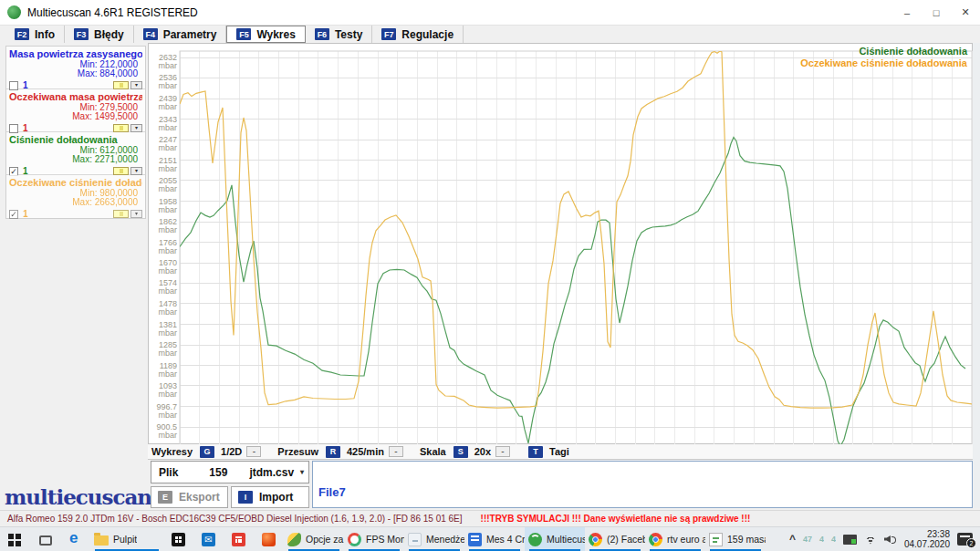 Image resolution: width=980 pixels, height=551 pixels. What do you see at coordinates (418, 35) in the screenshot?
I see `tab-regulacje: F7Regulacje` at bounding box center [418, 35].